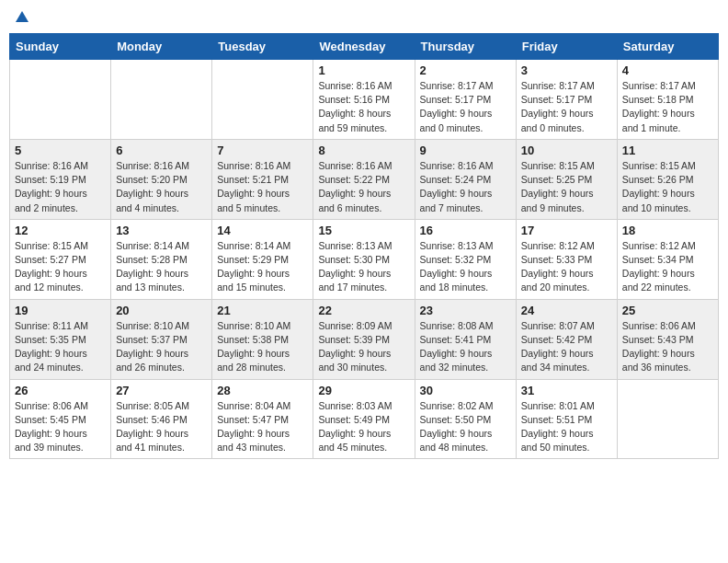  Describe the element at coordinates (364, 348) in the screenshot. I see `day-info: Sunrise: 8:09 AMSunset: 5:39 PMDaylight:…` at that location.